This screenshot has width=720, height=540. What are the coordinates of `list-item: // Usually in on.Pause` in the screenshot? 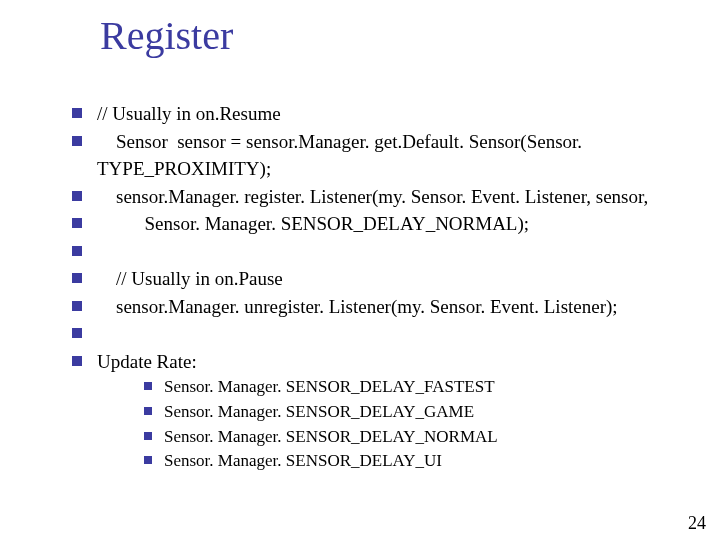 It's located at (382, 279).